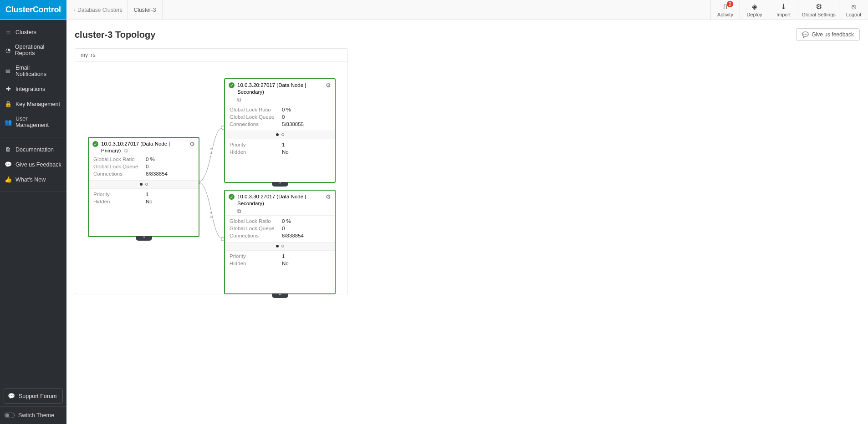  I want to click on sidebar-icon: 👥, so click(8, 122).